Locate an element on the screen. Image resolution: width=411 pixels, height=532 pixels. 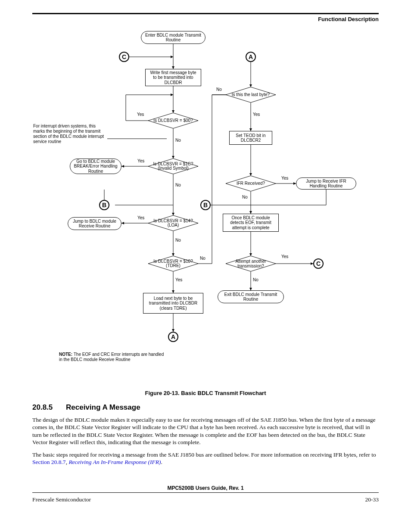
node-is-14: Is DLCBSVR = $14? (LOA) is located at coordinates (173, 223).